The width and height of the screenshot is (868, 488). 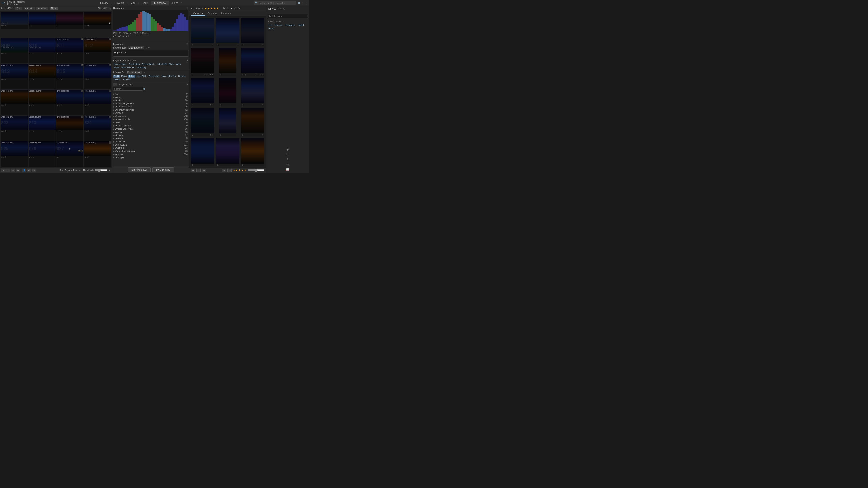 What do you see at coordinates (151, 126) in the screenshot?
I see `kw-list-item: ▶ Analog Efex Pro 19` at bounding box center [151, 126].